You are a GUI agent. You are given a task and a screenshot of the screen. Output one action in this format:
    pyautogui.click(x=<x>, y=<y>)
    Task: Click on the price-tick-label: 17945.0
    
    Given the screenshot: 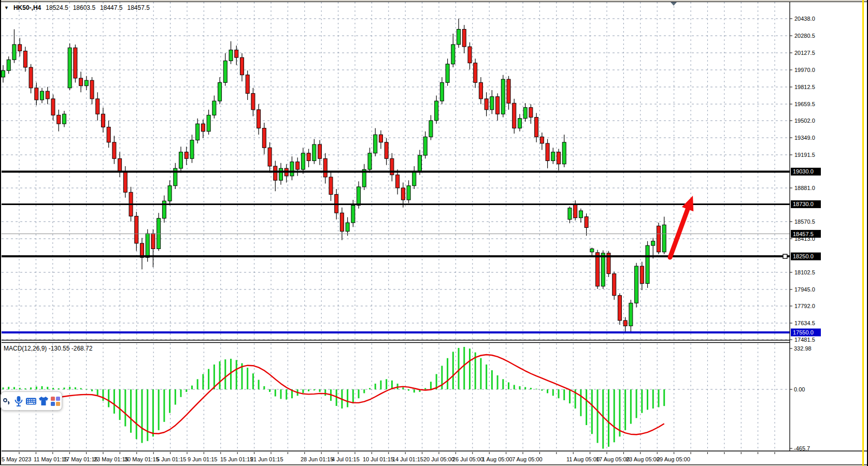 What is the action you would take?
    pyautogui.click(x=805, y=289)
    